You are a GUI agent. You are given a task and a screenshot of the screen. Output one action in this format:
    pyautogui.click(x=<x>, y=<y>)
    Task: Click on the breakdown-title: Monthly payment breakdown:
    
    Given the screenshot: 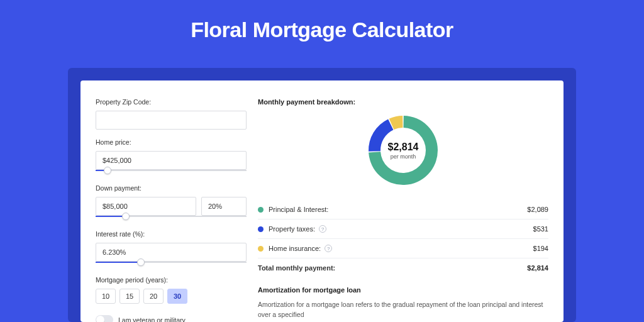 What is the action you would take?
    pyautogui.click(x=403, y=102)
    